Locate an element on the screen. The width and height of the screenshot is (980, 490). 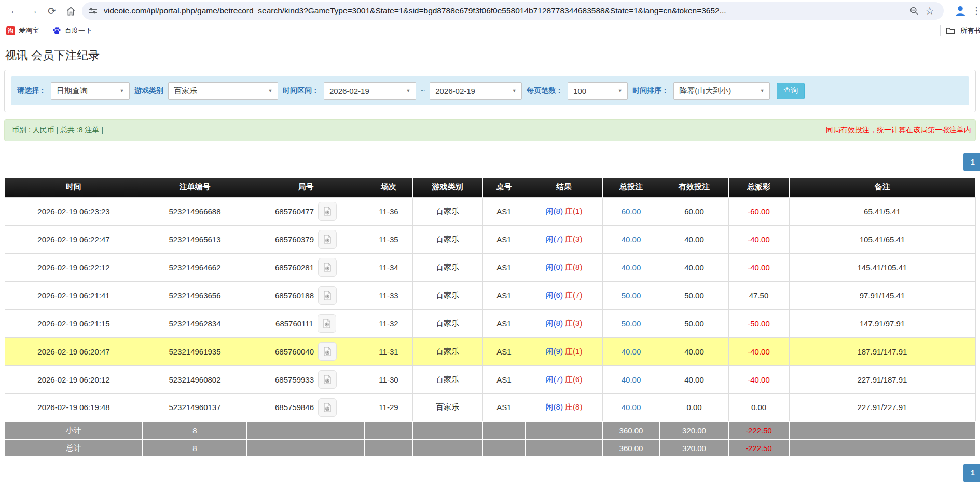
query-mode-label: 请选择： is located at coordinates (32, 91).